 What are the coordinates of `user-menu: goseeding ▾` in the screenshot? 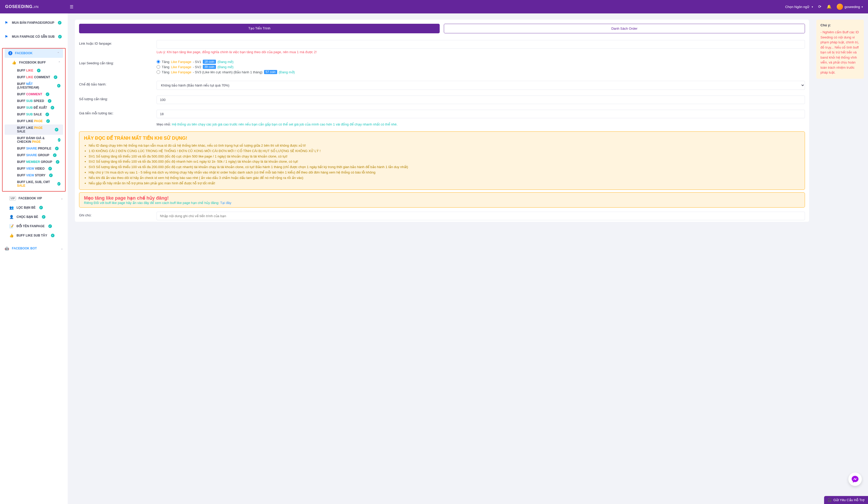 It's located at (850, 7).